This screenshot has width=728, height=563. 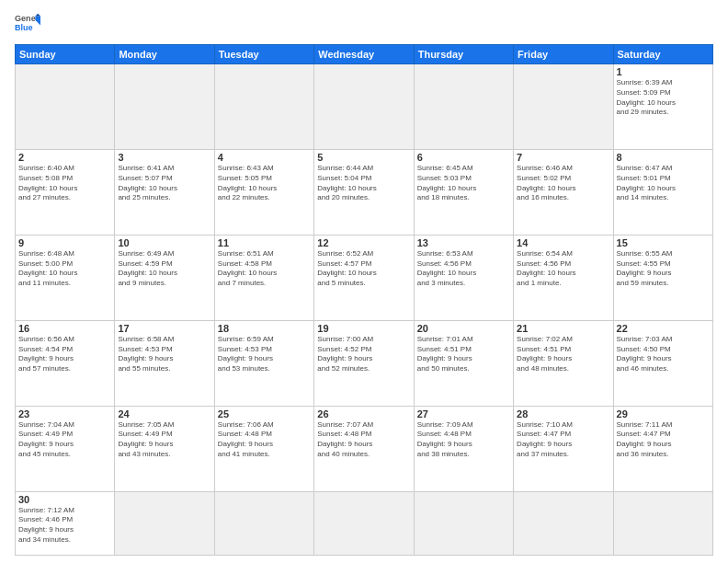 I want to click on day-number: 9, so click(x=64, y=243).